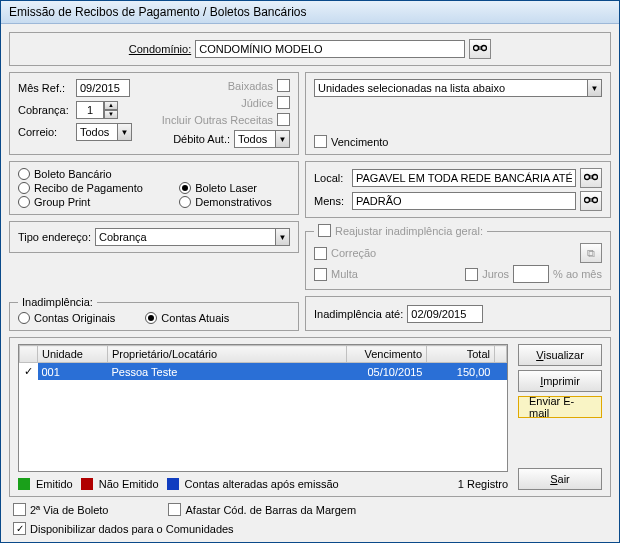 The image size is (620, 543). What do you see at coordinates (60, 510) in the screenshot?
I see `segunda-via-checkbox-row: 2ª Via de Boleto` at bounding box center [60, 510].